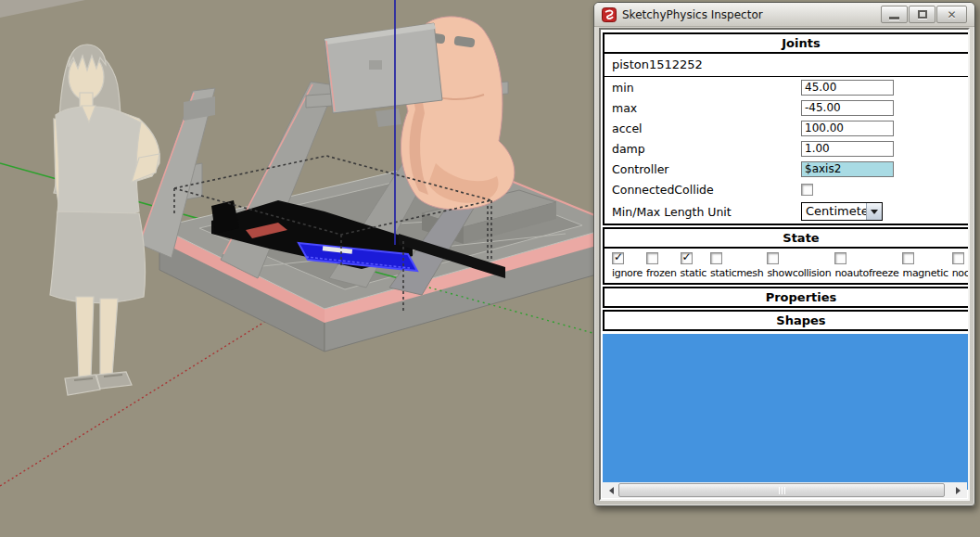 This screenshot has height=537, width=980. Describe the element at coordinates (686, 258) in the screenshot. I see `static-checkbox` at that location.